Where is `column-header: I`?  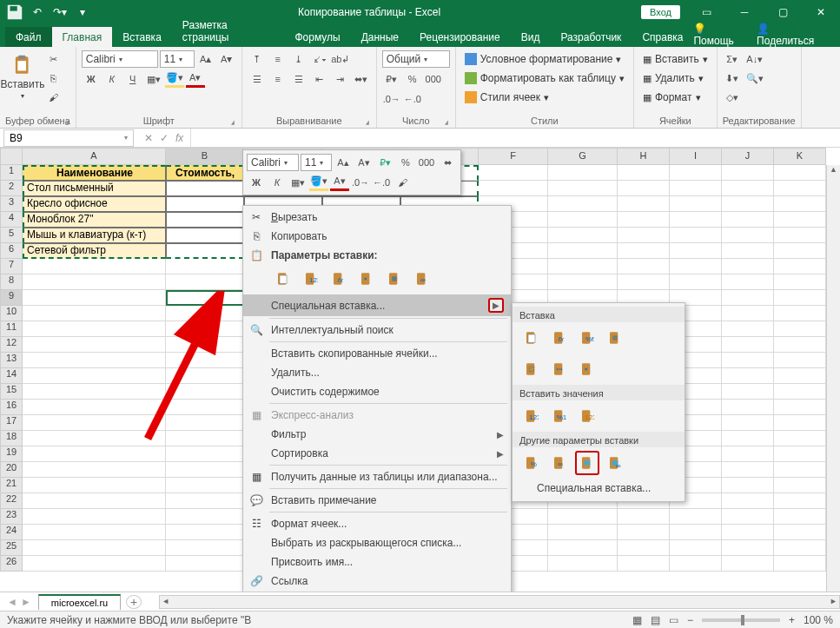 column-header: I is located at coordinates (696, 156).